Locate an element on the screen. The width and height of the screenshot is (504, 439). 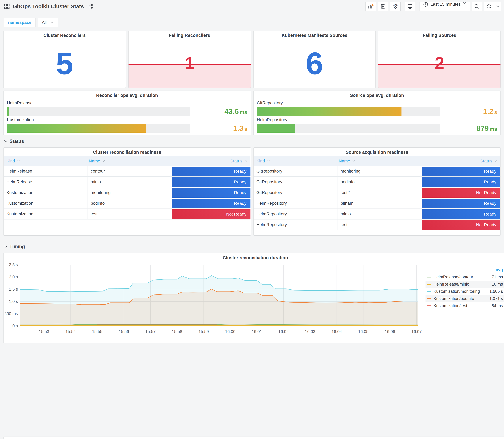
stat-panel: Kubernetes Manifests Sources6 is located at coordinates (315, 59).